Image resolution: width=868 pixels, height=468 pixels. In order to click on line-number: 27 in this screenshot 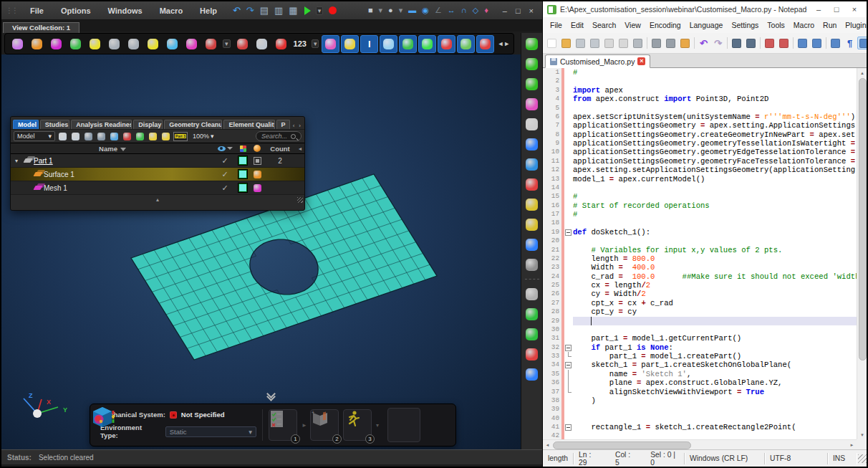, I will do `click(552, 303)`.